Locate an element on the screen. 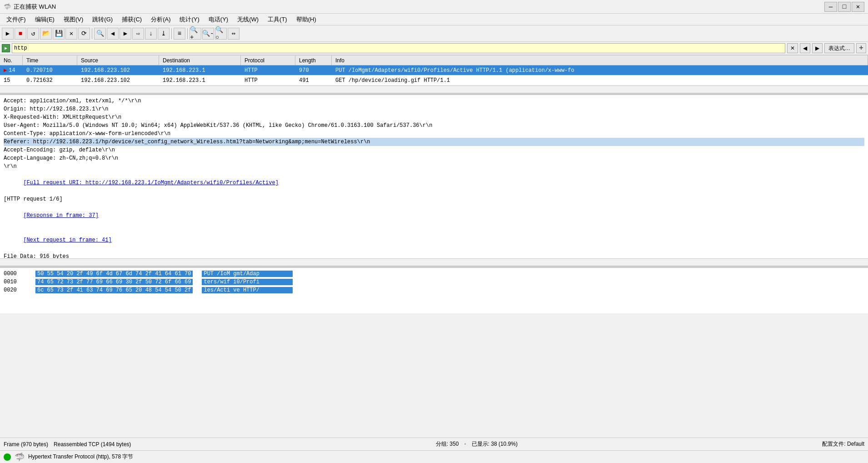 The height and width of the screenshot is (463, 868). packet-time-14: 0.720710 is located at coordinates (50, 70).